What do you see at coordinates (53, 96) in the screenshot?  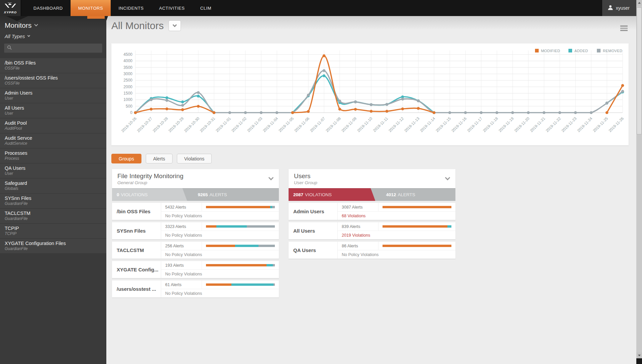 I see `monitor-list-item: Admin Users User` at bounding box center [53, 96].